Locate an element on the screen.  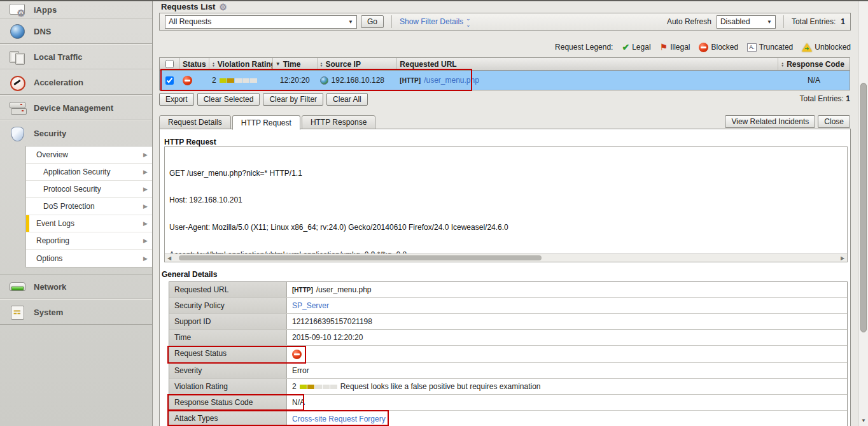
submenu-item-protocol-security: Protocol Security▶ is located at coordinates (89, 190).